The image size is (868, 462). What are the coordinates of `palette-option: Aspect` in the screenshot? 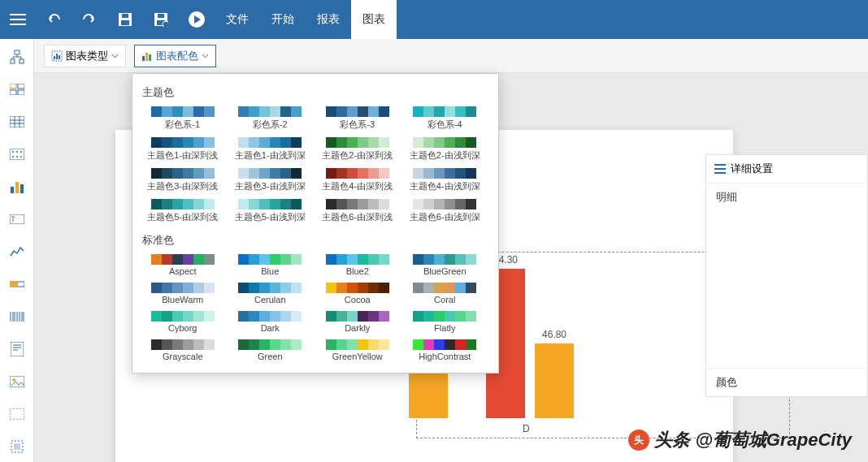 It's located at (183, 265).